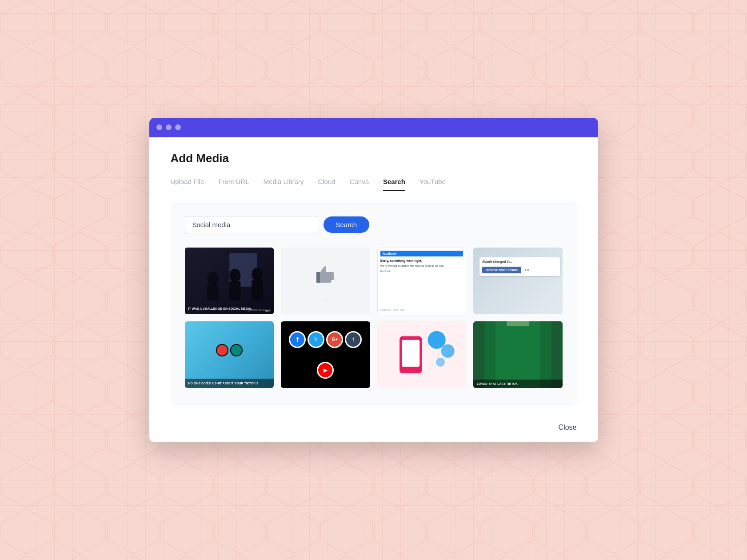  What do you see at coordinates (236, 350) in the screenshot?
I see `head-teal` at bounding box center [236, 350].